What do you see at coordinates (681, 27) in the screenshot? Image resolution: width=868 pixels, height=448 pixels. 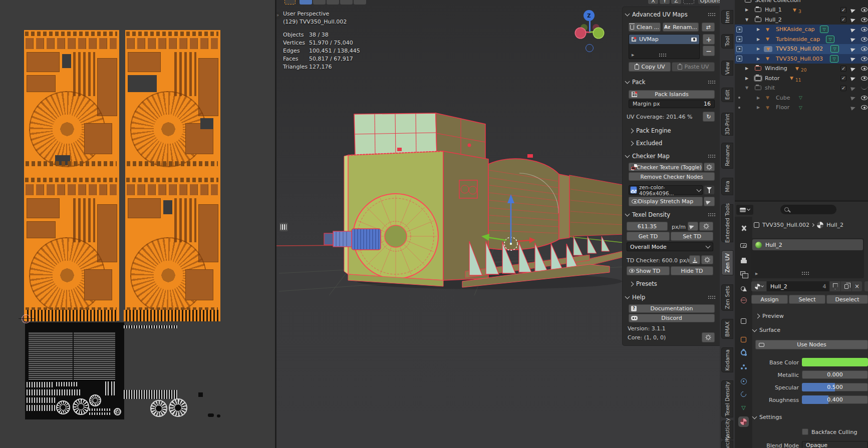 I see `rename-uv-button: AᴢRenam...` at bounding box center [681, 27].